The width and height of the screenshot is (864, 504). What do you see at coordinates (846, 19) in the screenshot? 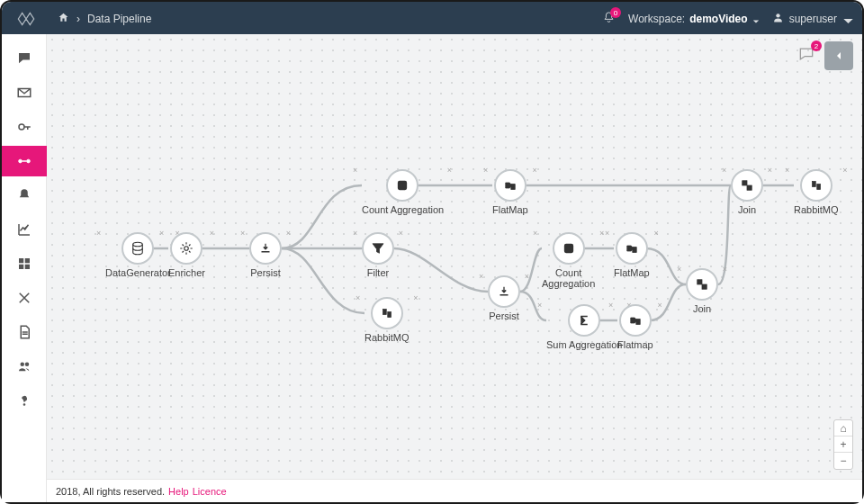
I see `chevron-down-icon` at bounding box center [846, 19].